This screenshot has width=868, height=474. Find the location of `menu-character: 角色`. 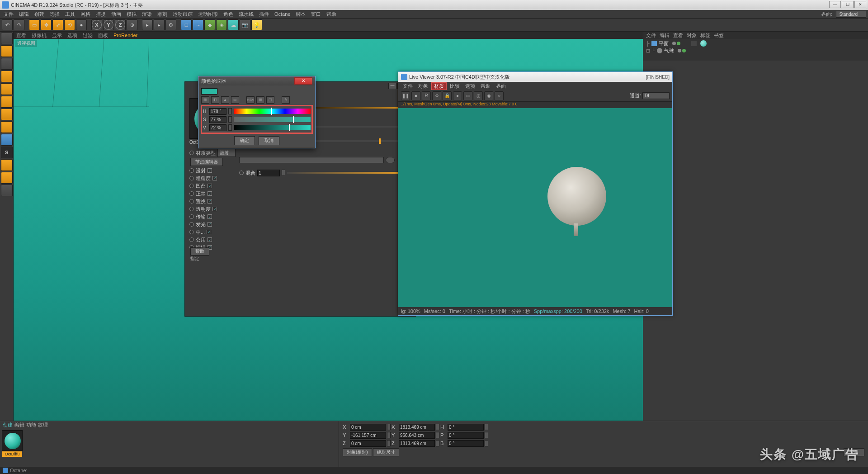

menu-character: 角色 is located at coordinates (228, 14).